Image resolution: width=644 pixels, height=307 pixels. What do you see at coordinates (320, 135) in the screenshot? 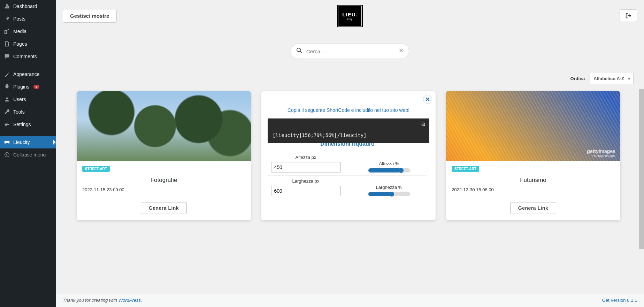
I see `shortcode-text: [lieucity]156;79%;56%[/lieucity]` at bounding box center [320, 135].